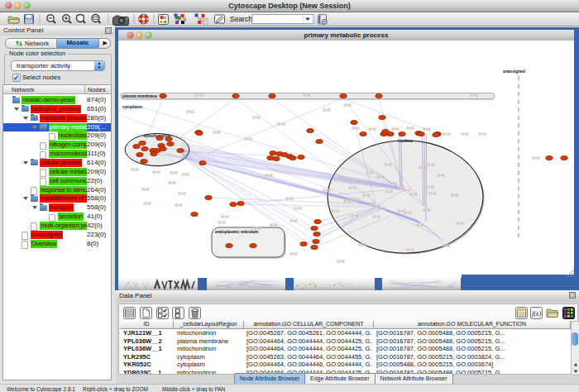  What do you see at coordinates (132, 108) in the screenshot?
I see `svg-text: cytoplasm` at bounding box center [132, 108].